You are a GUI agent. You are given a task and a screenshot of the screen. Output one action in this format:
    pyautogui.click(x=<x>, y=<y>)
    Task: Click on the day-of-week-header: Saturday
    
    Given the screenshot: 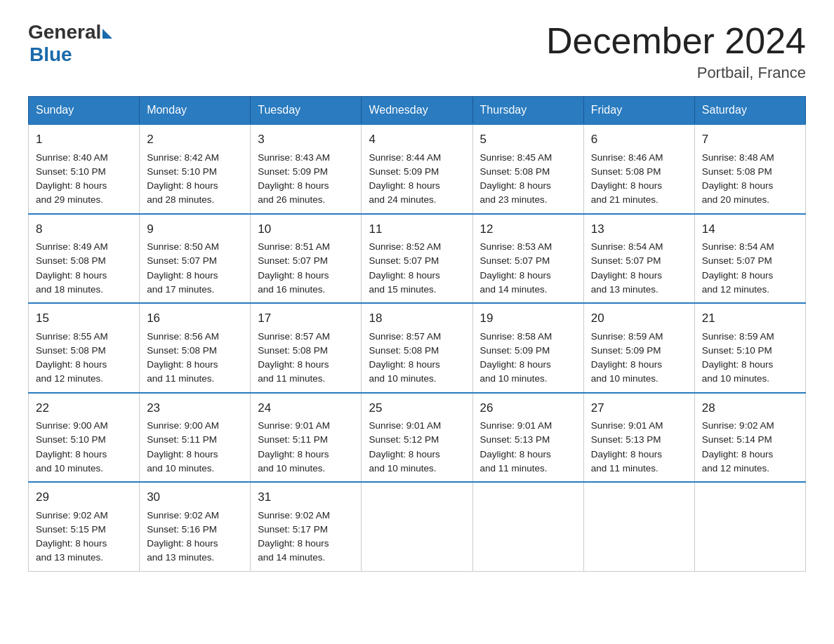 What is the action you would take?
    pyautogui.click(x=750, y=111)
    